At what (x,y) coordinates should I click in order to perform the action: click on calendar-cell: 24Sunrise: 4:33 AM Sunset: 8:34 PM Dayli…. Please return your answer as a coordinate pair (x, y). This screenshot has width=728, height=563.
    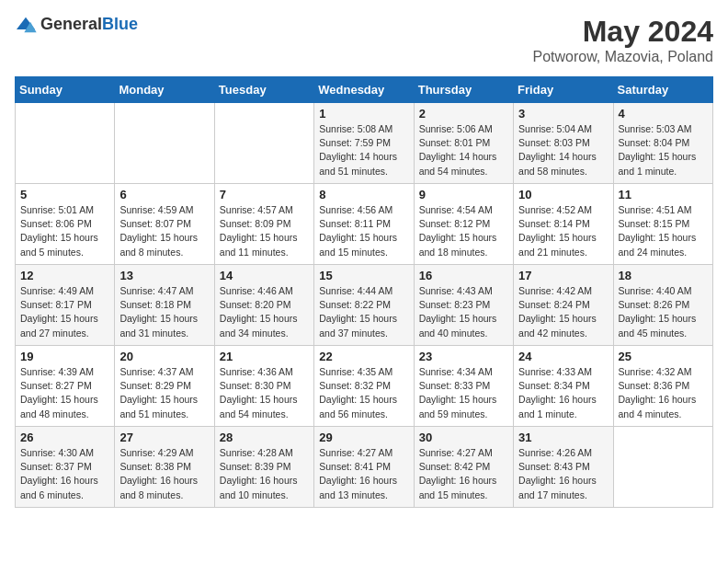
    Looking at the image, I should click on (563, 386).